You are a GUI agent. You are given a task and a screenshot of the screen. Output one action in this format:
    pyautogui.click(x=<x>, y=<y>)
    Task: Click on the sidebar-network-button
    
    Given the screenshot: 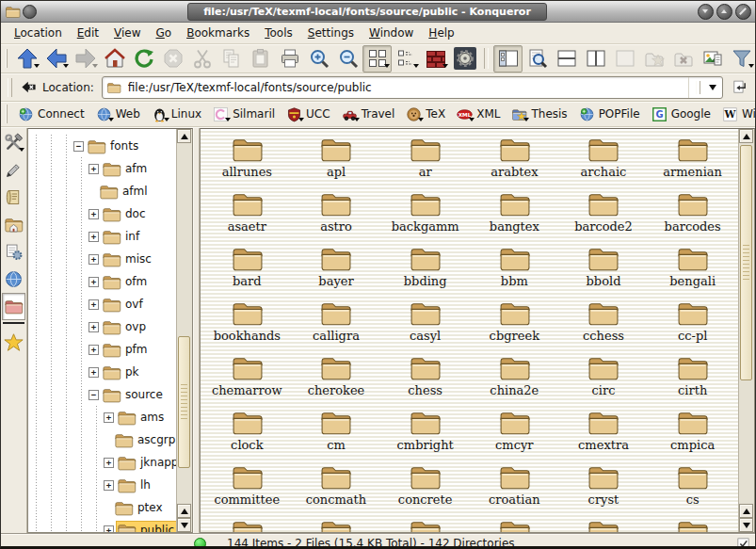 What is the action you would take?
    pyautogui.click(x=13, y=279)
    